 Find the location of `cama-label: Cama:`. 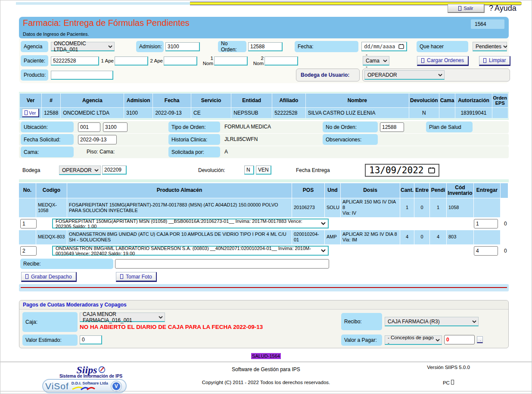

cama-label: Cama: is located at coordinates (47, 152).